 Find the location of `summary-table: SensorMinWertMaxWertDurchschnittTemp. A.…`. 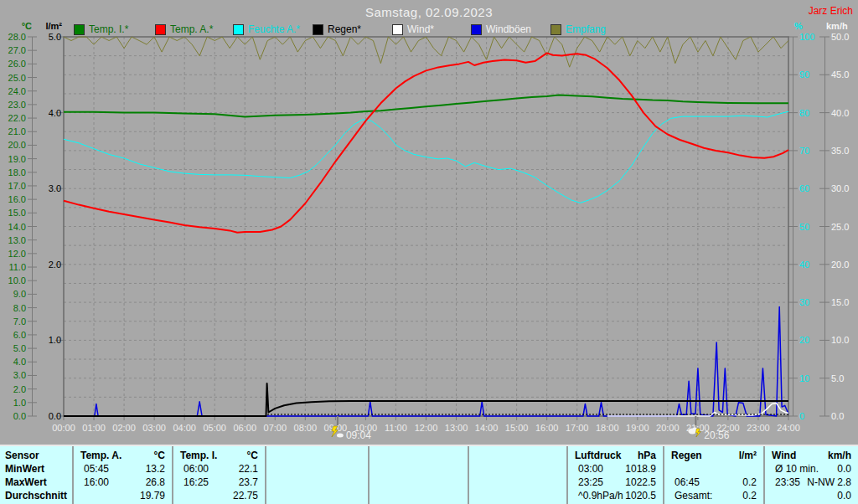

summary-table: SensorMinWertMaxWertDurchschnittTemp. A.… is located at coordinates (429, 476).